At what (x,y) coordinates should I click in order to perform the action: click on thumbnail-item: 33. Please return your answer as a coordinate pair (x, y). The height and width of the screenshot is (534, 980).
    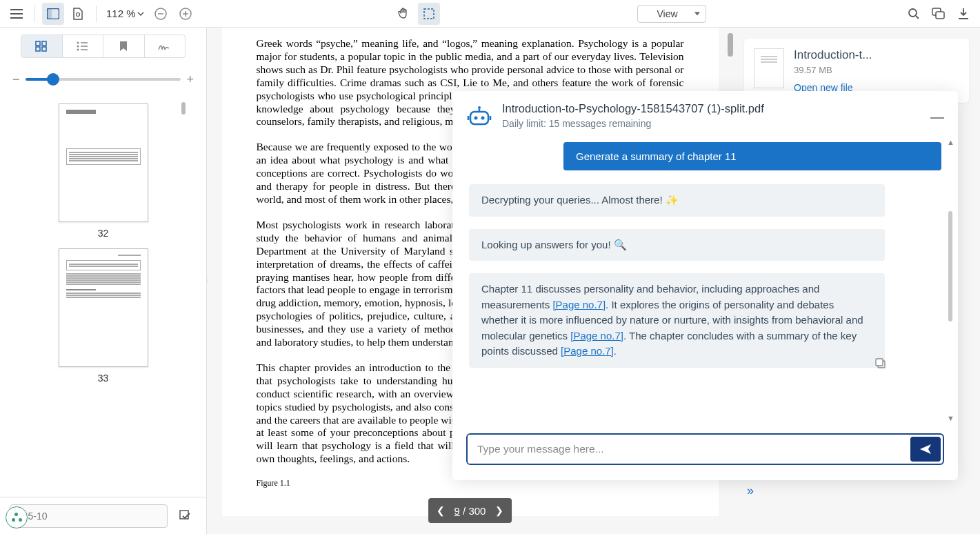
    Looking at the image, I should click on (103, 316).